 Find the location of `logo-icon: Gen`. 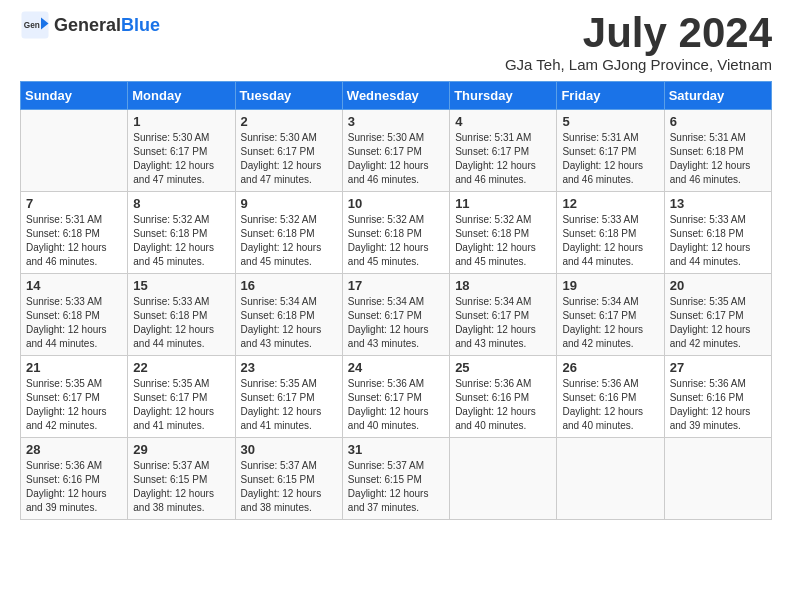

logo-icon: Gen is located at coordinates (35, 25).